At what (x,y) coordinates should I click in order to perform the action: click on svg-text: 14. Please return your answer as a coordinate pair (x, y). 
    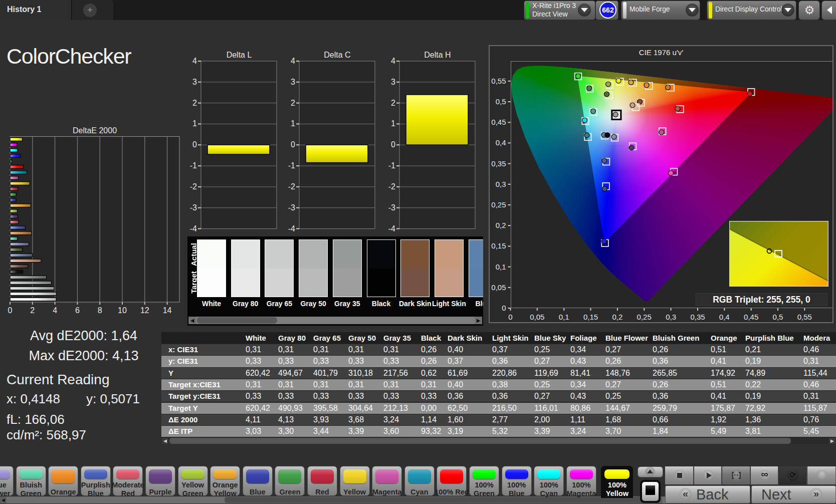
    Looking at the image, I should click on (167, 311).